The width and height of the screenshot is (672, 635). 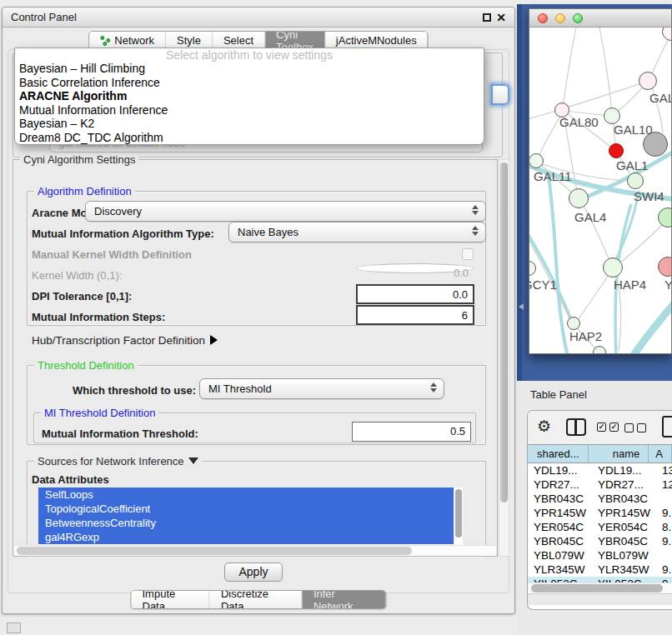 What do you see at coordinates (553, 177) in the screenshot?
I see `node-label: GAL11` at bounding box center [553, 177].